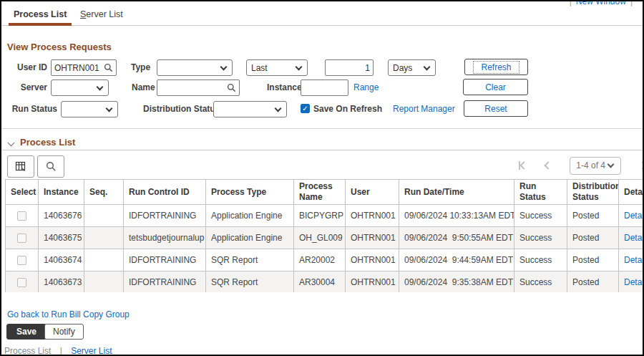 This screenshot has width=644, height=356. I want to click on notify-button: Notify, so click(64, 332).